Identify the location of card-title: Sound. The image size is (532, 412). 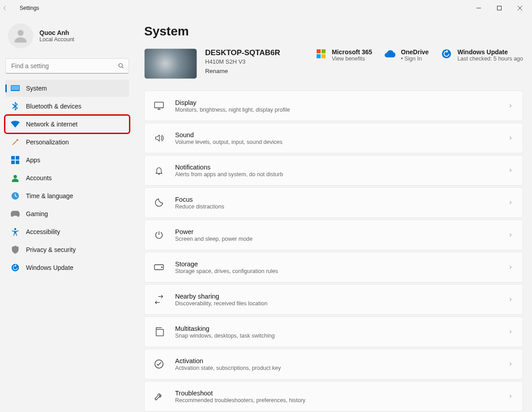
(337, 135).